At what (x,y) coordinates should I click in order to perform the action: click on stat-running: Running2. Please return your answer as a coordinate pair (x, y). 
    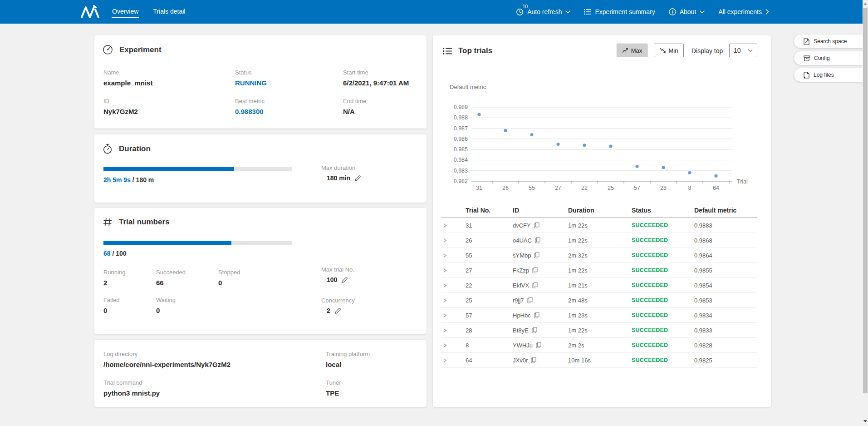
    Looking at the image, I should click on (130, 278).